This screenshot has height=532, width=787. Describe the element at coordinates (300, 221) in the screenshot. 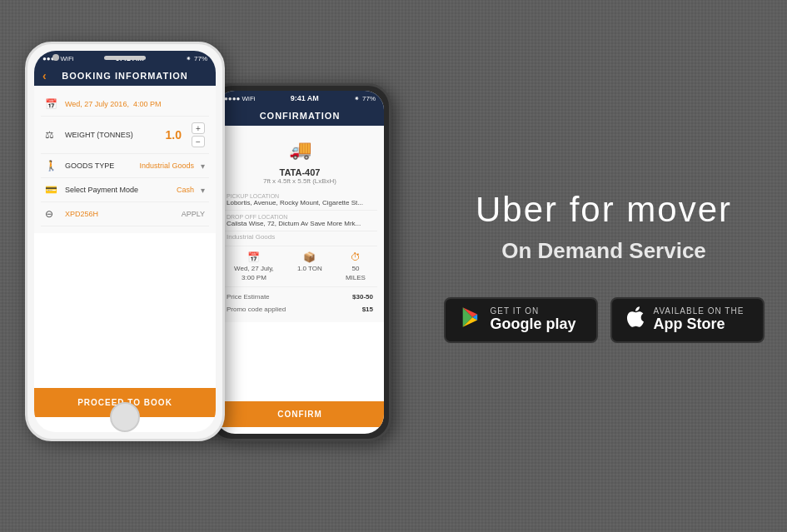

I see `dropoff-row: Drop off location Calista Wise, 72, Dict…` at that location.